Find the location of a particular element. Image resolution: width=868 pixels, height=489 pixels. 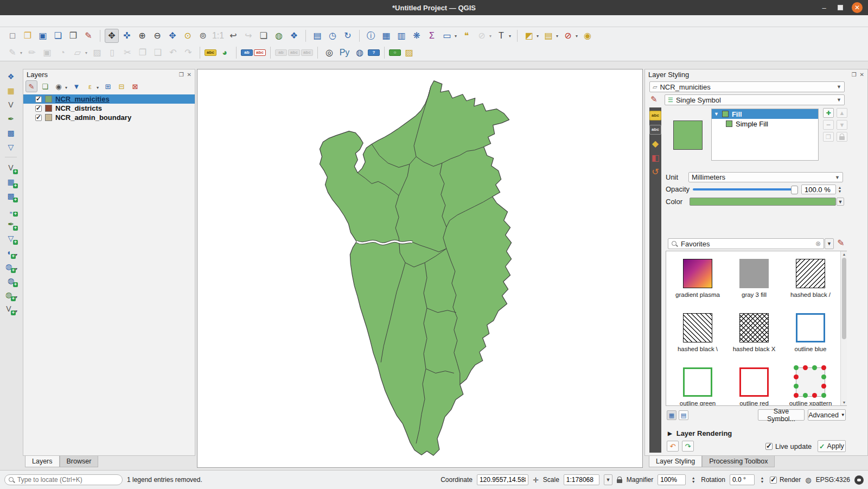

add-temporal-vector-button: ▽ is located at coordinates (11, 147).